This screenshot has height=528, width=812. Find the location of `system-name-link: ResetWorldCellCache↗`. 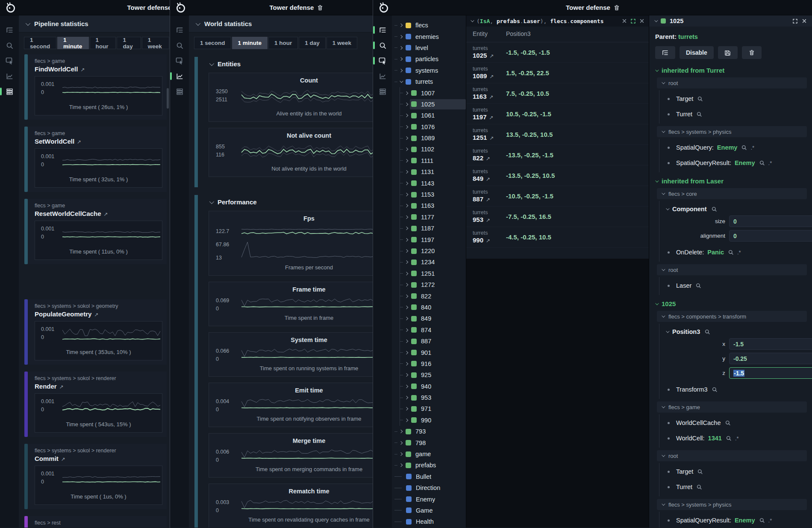

system-name-link: ResetWorldCellCache↗ is located at coordinates (98, 214).